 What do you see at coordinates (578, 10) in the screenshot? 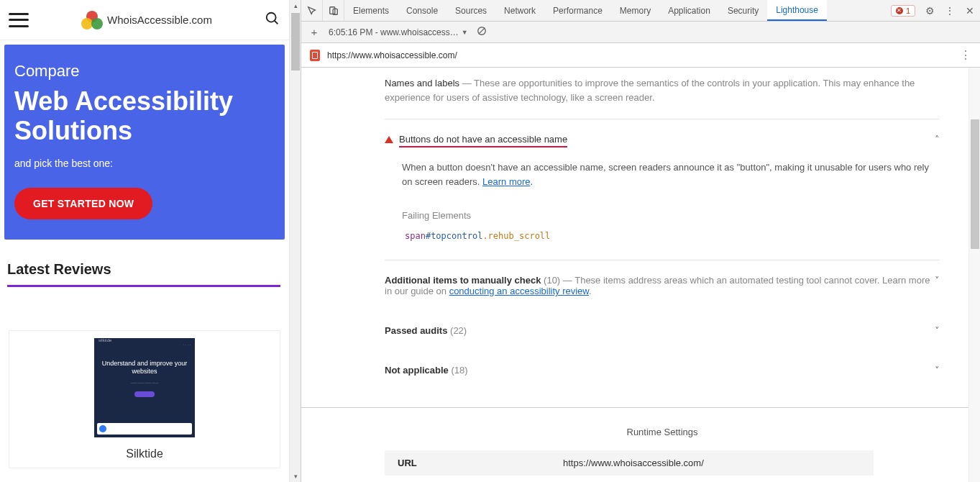
I see `tab-performance: Performance` at bounding box center [578, 10].